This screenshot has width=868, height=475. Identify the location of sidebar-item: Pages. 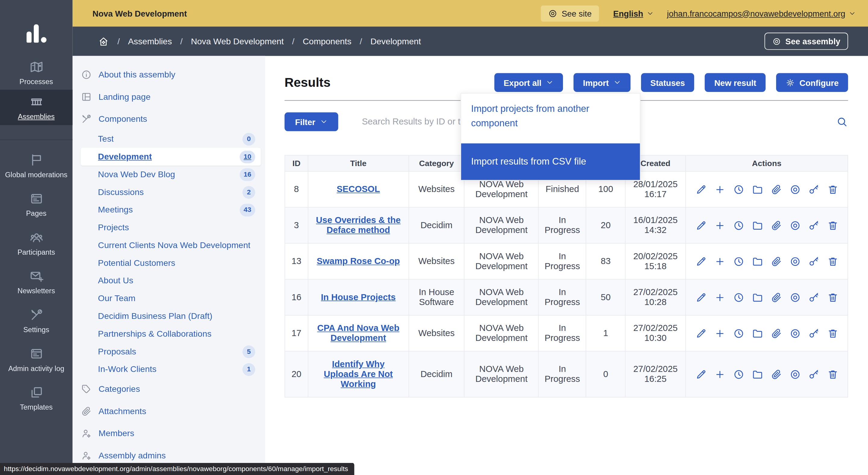
(36, 204).